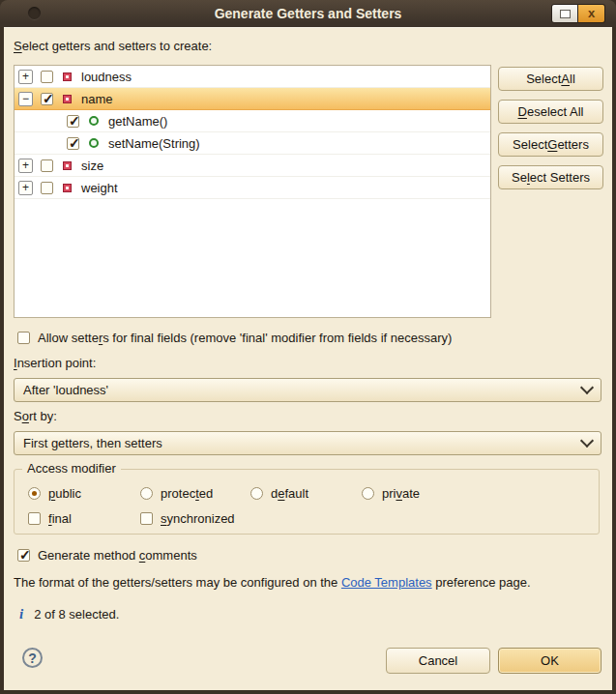 The image size is (616, 694). Describe the element at coordinates (565, 14) in the screenshot. I see `maximize-button` at that location.